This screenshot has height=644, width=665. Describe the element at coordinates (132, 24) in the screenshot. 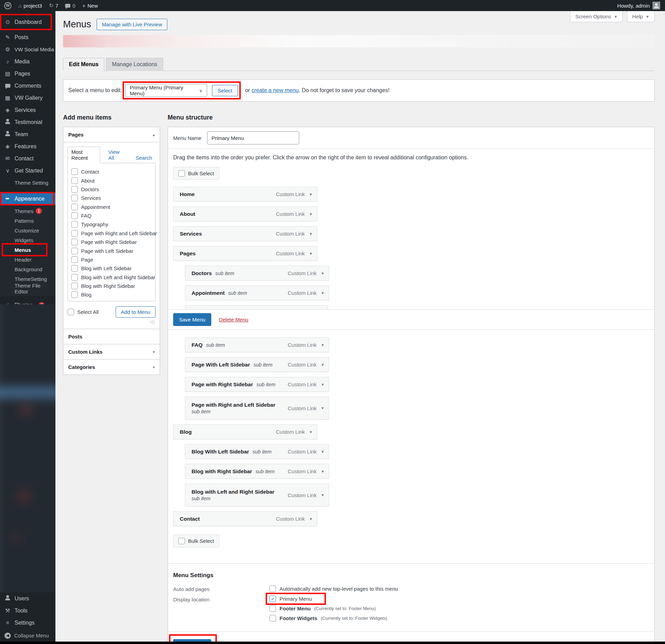

I see `manage-live-preview-button: Manage with Live Preview` at that location.